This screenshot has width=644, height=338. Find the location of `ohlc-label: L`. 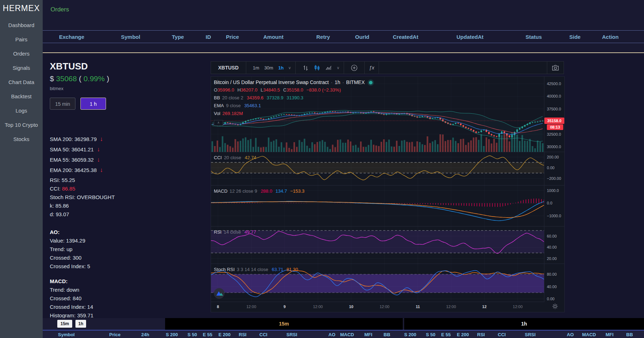

ohlc-label: L is located at coordinates (262, 90).